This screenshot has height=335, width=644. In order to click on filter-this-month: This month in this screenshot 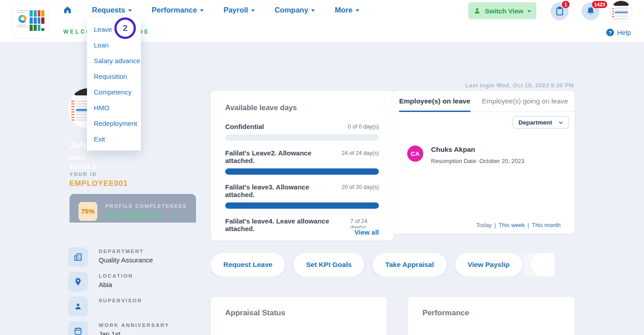, I will do `click(546, 225)`.